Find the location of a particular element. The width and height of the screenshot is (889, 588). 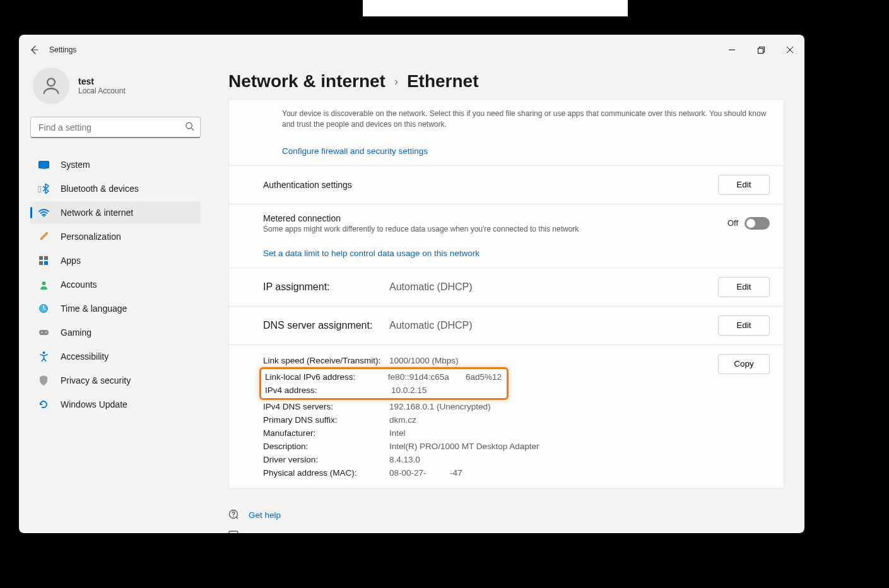

user-name: test is located at coordinates (102, 81).